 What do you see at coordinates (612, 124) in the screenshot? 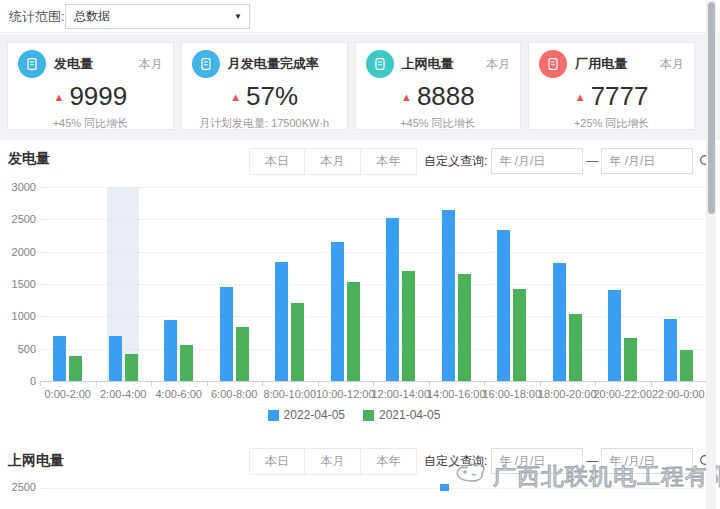
I see `card-note: +25% 同比增长` at bounding box center [612, 124].